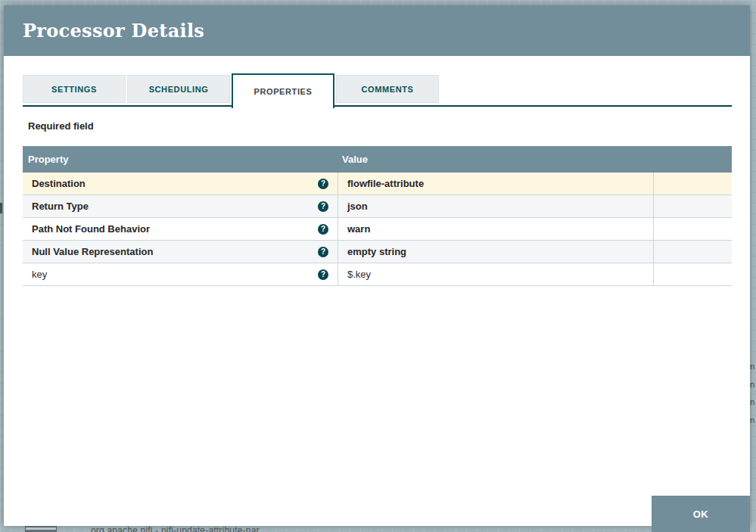 The width and height of the screenshot is (756, 532). I want to click on page-title: Processor Details, so click(114, 30).